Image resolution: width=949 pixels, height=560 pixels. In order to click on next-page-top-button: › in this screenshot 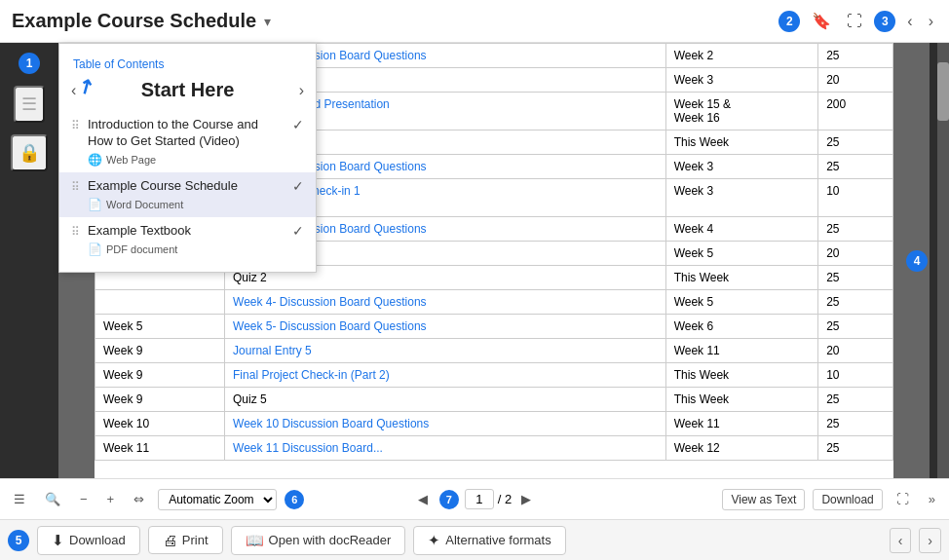, I will do `click(931, 21)`.